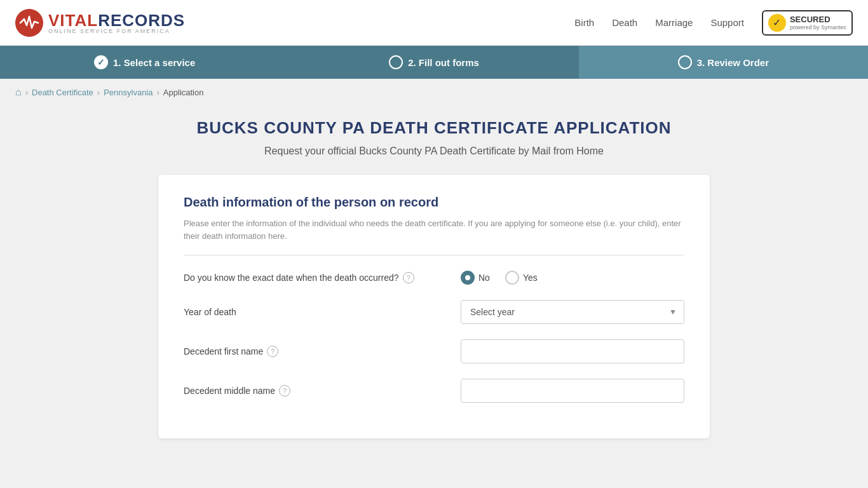 The width and height of the screenshot is (868, 488). What do you see at coordinates (317, 312) in the screenshot?
I see `year-of-death-label: Year of death` at bounding box center [317, 312].